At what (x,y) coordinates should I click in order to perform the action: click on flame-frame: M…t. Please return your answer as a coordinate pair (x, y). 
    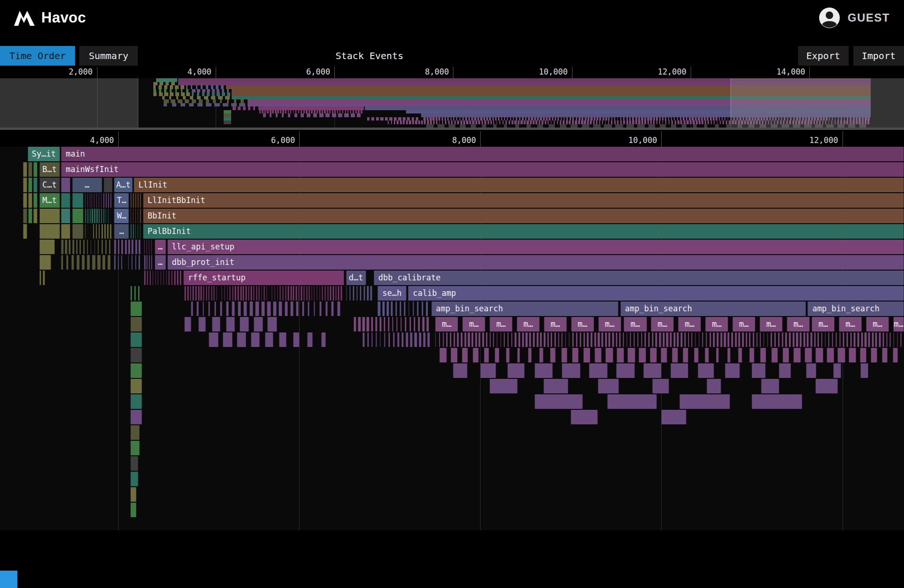
    Looking at the image, I should click on (50, 201).